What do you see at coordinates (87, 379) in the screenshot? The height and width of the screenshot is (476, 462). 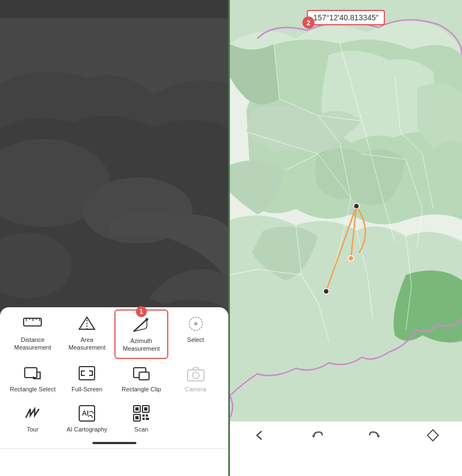 I see `tool-fullscreen: Full-Screen` at bounding box center [87, 379].